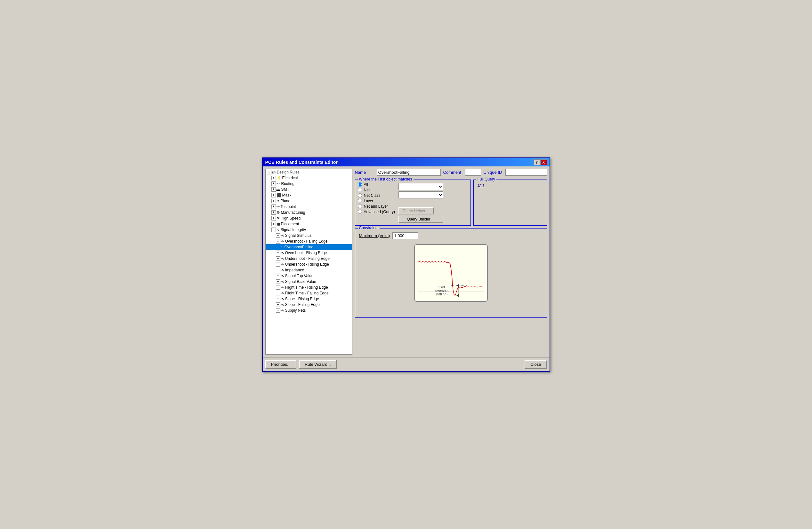 This screenshot has width=812, height=529. What do you see at coordinates (309, 230) in the screenshot?
I see `tree-signal-integrity: - ∿ Signal Integrity` at bounding box center [309, 230].